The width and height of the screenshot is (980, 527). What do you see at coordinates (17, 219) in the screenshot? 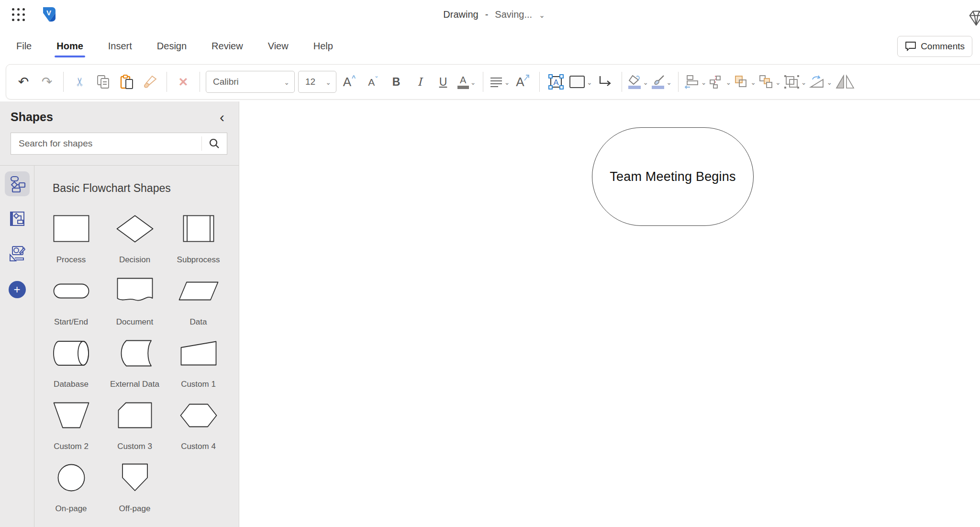
I see `stencil-diagram-tab` at bounding box center [17, 219].